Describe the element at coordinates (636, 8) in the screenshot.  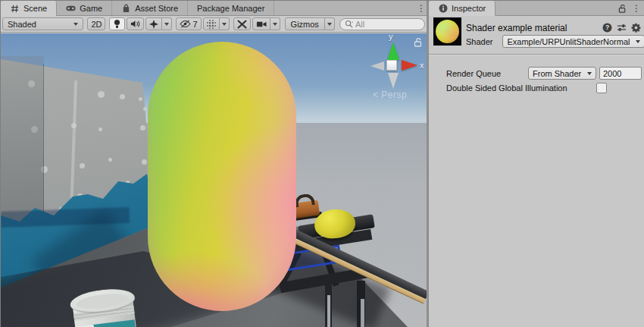
I see `inspector-menu-button: ⋮` at that location.